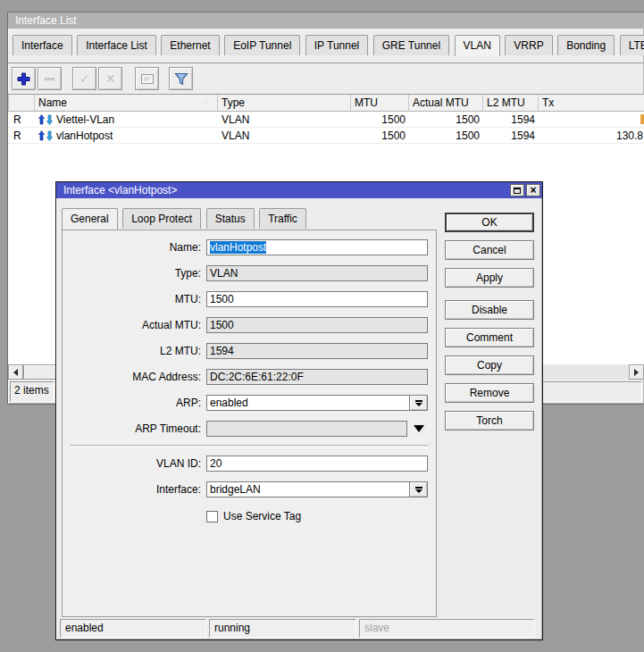  What do you see at coordinates (586, 45) in the screenshot?
I see `tab-bonding: Bonding` at bounding box center [586, 45].